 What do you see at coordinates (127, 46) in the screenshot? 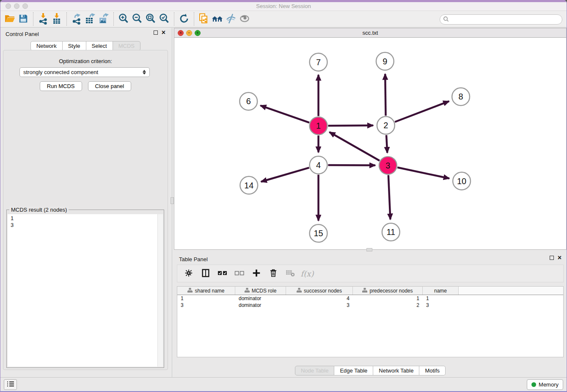
I see `tab-mcds: MCDS` at bounding box center [127, 46].